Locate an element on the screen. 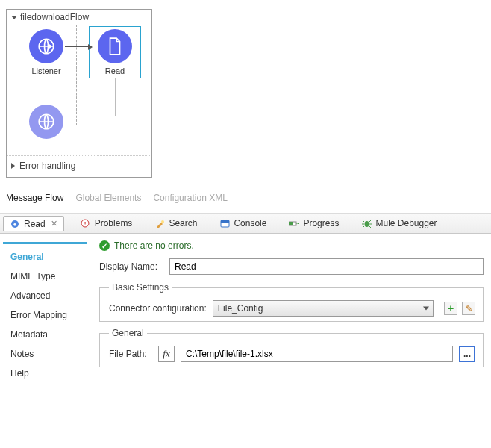  add-config-button: + is located at coordinates (451, 308).